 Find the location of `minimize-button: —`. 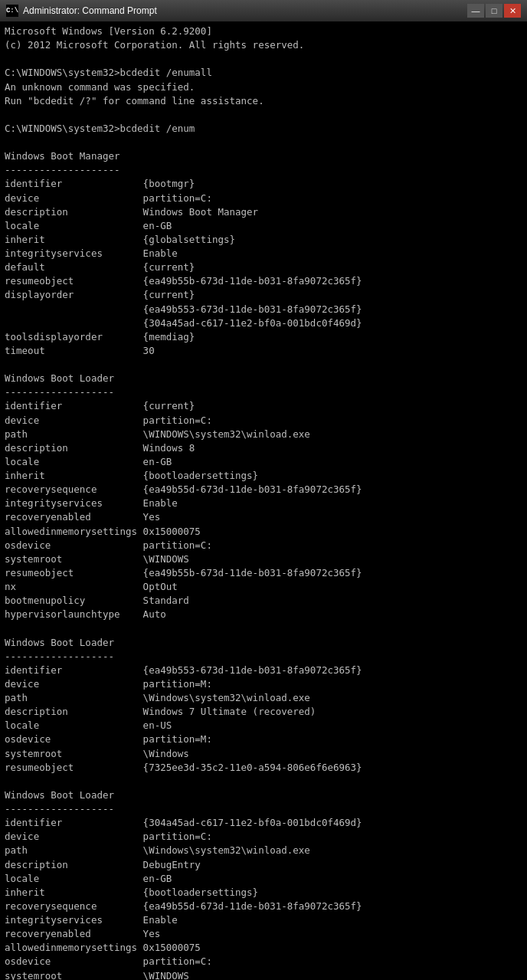

minimize-button: — is located at coordinates (476, 11).